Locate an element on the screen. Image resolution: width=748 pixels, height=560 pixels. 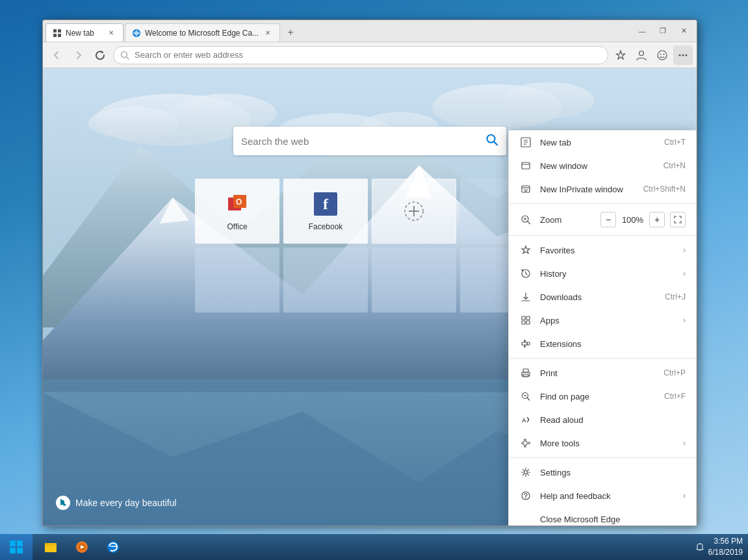
taskbar-item-edge is located at coordinates (113, 547).